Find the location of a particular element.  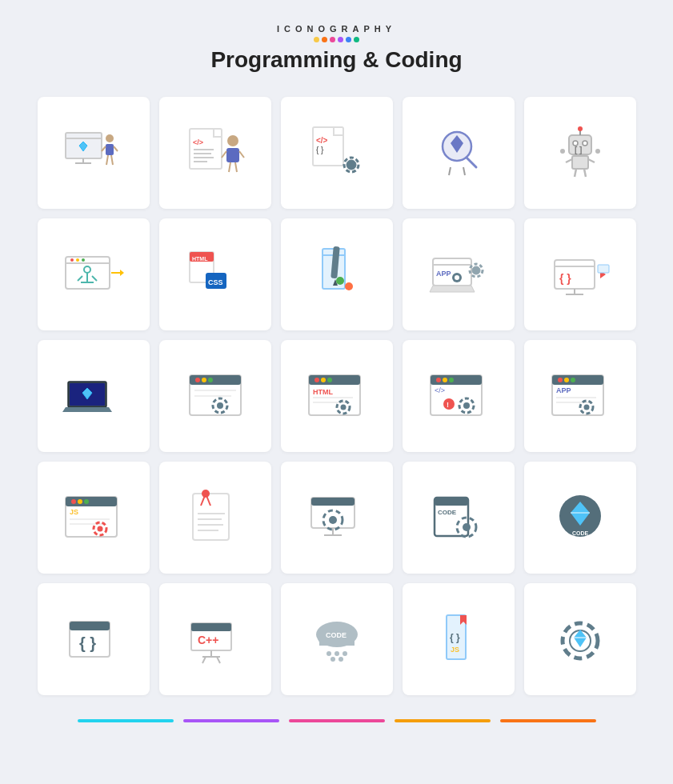

page-header: ICONOGRAPHY Programming & Coding is located at coordinates (336, 48).